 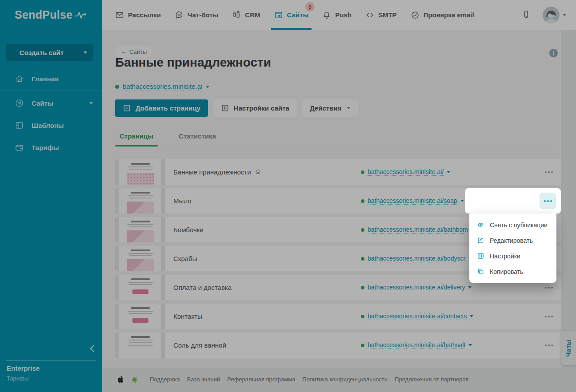 What do you see at coordinates (513, 256) in the screenshot?
I see `menu-item-settings: Настройки` at bounding box center [513, 256].